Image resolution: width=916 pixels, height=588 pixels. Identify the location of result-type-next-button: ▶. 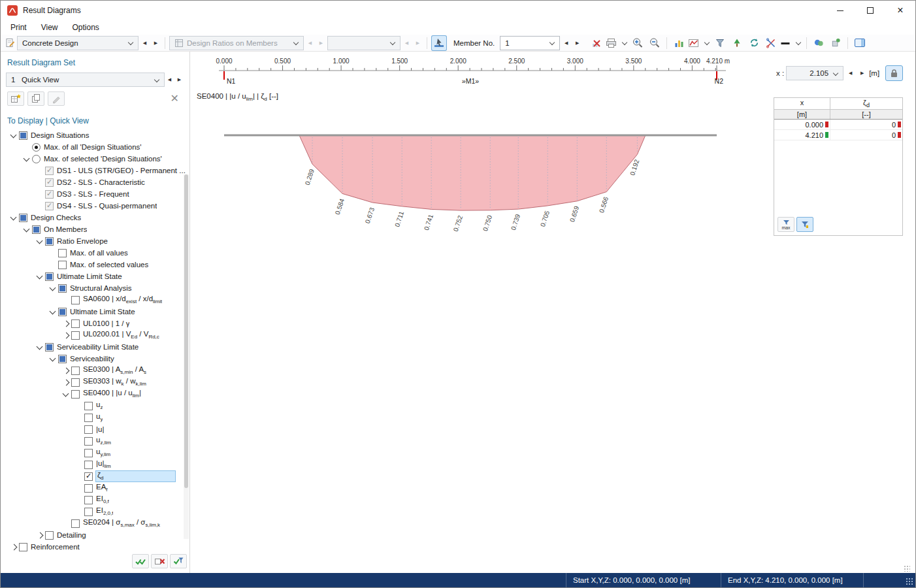
(321, 43).